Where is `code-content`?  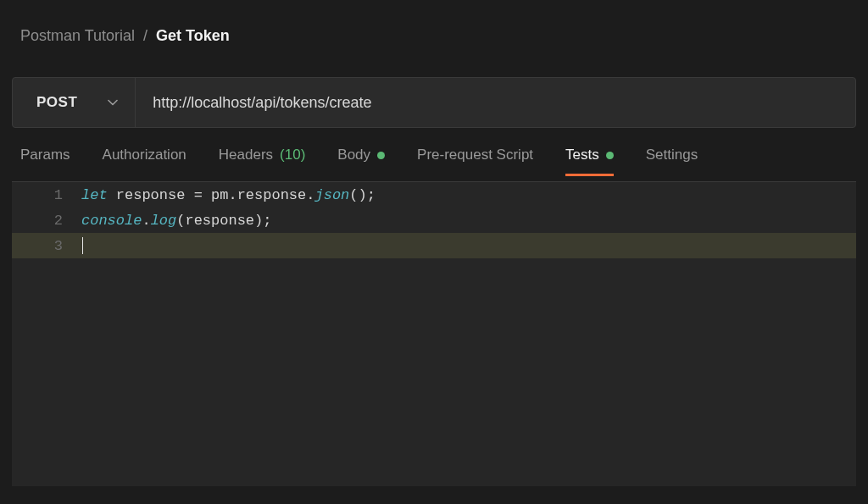
code-content is located at coordinates (82, 246).